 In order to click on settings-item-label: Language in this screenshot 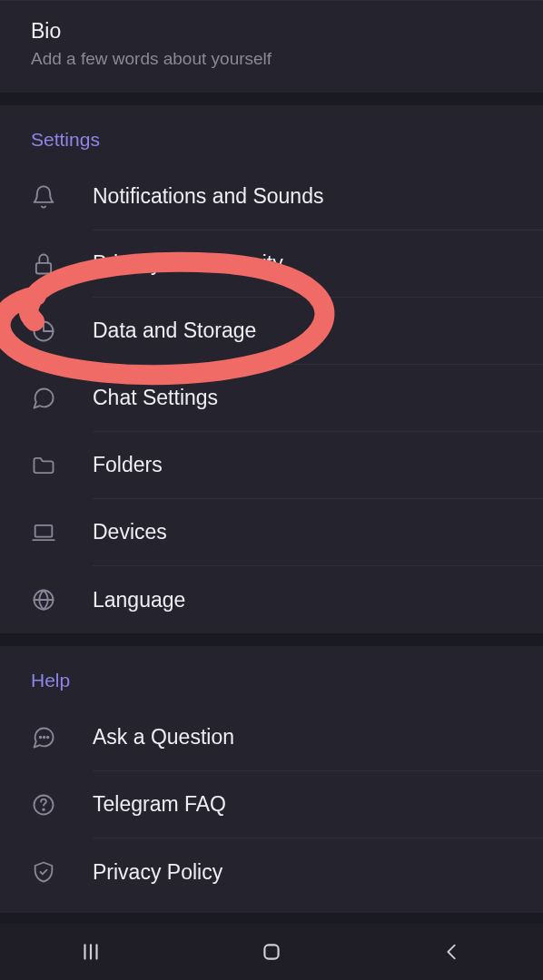, I will do `click(318, 600)`.